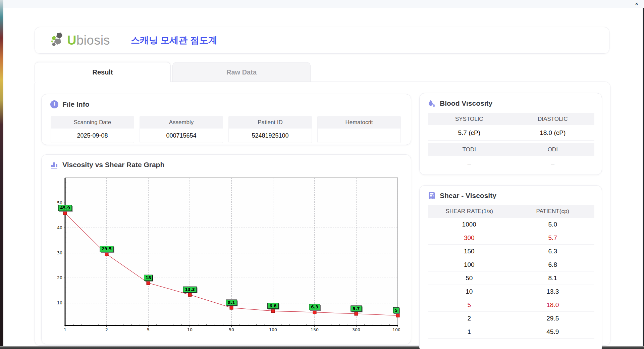 The height and width of the screenshot is (349, 644). Describe the element at coordinates (470, 119) in the screenshot. I see `systolic-header: SYSTOLIC` at that location.